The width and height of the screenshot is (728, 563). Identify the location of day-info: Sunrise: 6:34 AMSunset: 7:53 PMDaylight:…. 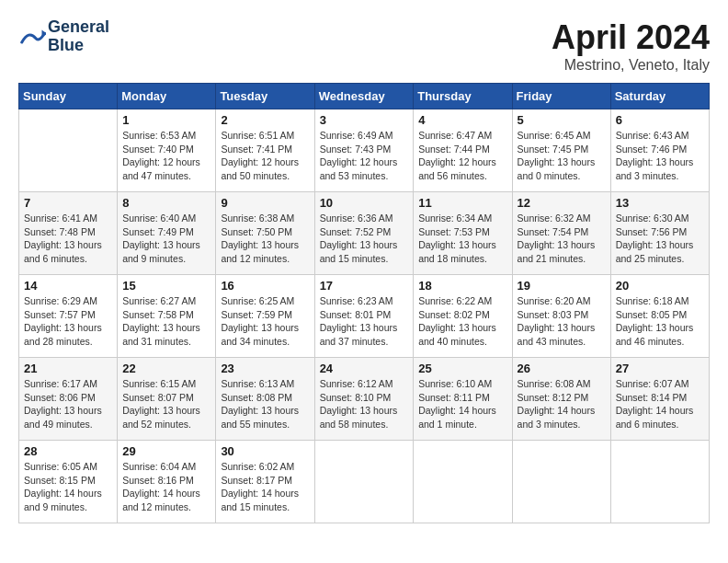
(462, 239).